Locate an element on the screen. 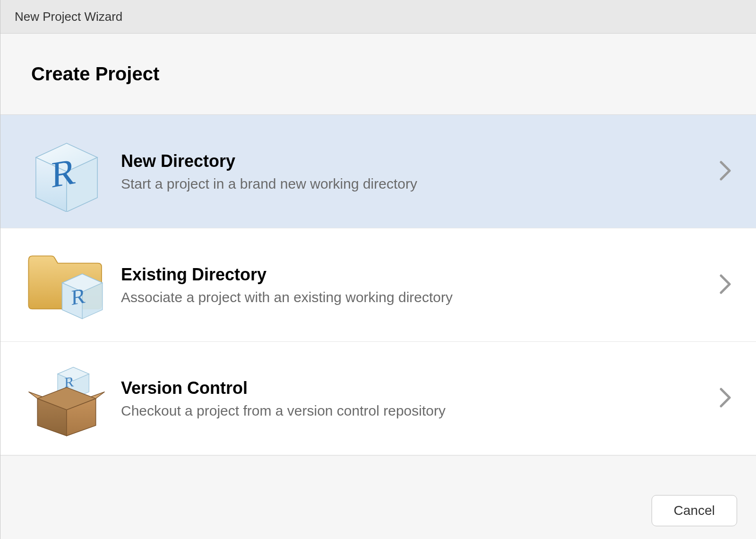 Image resolution: width=756 pixels, height=539 pixels. folder-cube-icon: R is located at coordinates (67, 285).